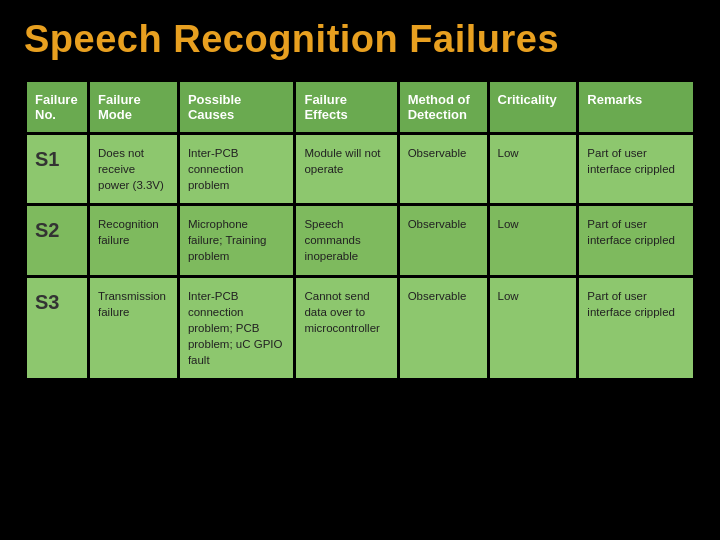  I want to click on cell-causes: Inter-PCB connection problem; PCB proble…, so click(237, 328).